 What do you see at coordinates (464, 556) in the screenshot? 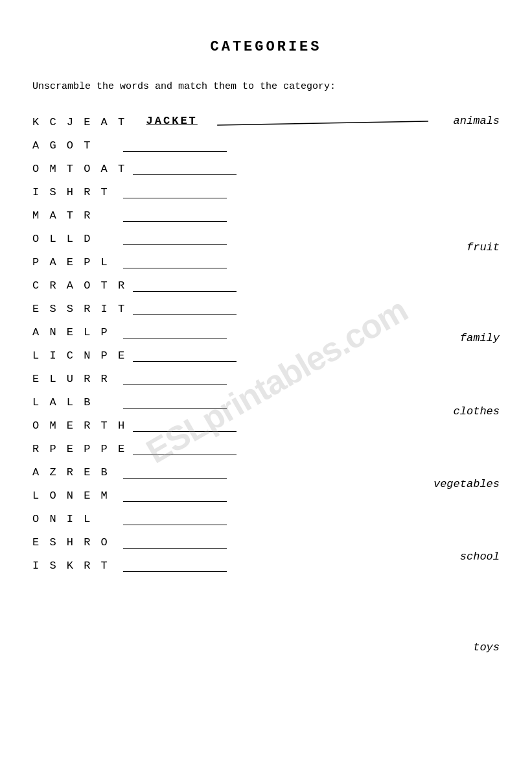
I see `category-label: school` at bounding box center [464, 556].